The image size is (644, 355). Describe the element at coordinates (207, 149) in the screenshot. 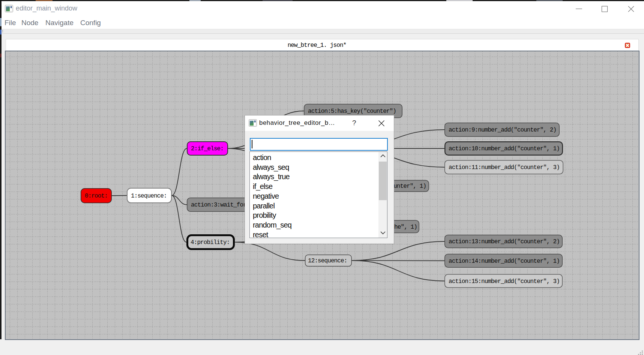

I see `svg-text: 2:if_else:` at that location.